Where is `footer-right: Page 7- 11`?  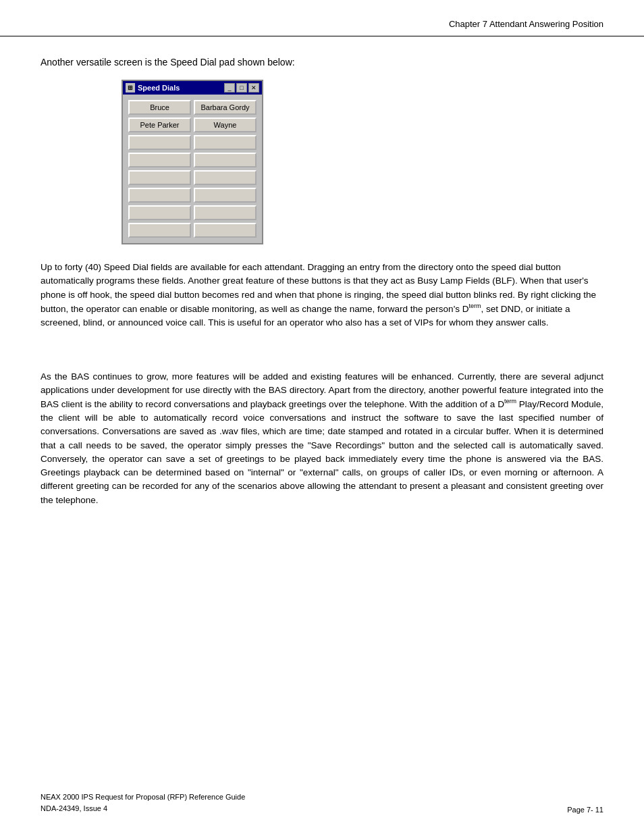
footer-right: Page 7- 11 is located at coordinates (585, 810).